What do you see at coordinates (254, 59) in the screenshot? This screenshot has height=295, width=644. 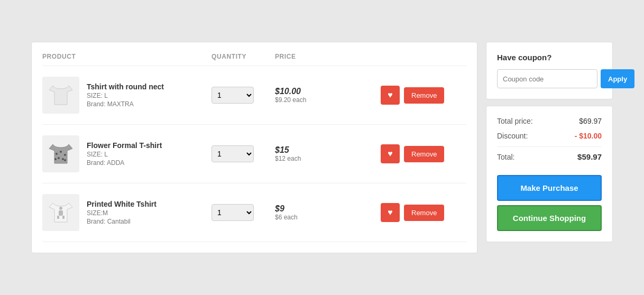 I see `cart-header: PRODUCT QUANTITY PRICE` at bounding box center [254, 59].